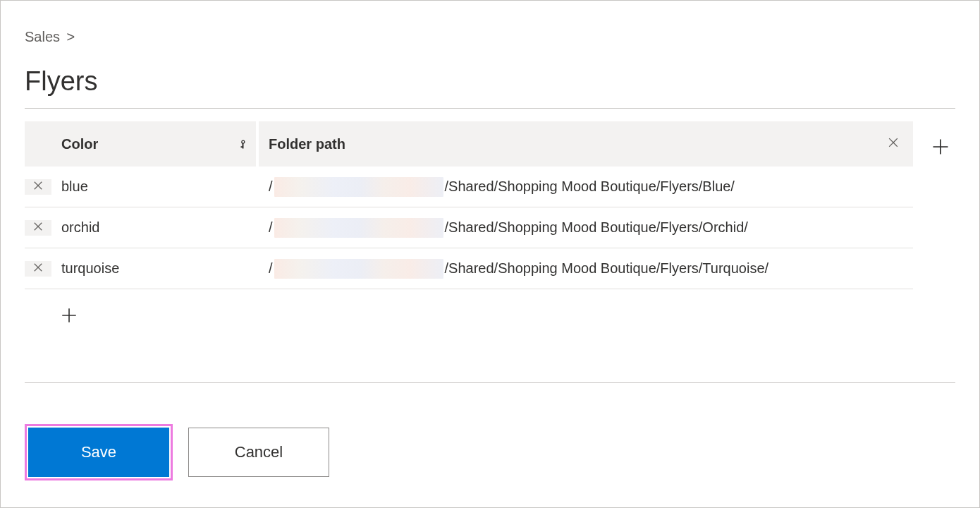  I want to click on breadcrumb-link-sales: Sales, so click(42, 37).